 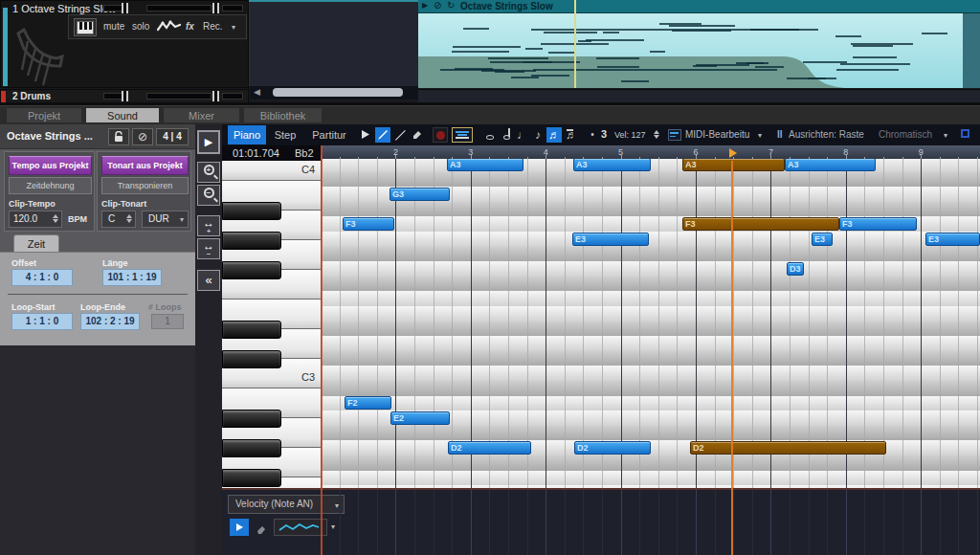 What do you see at coordinates (119, 137) in the screenshot?
I see `lock-button` at bounding box center [119, 137].